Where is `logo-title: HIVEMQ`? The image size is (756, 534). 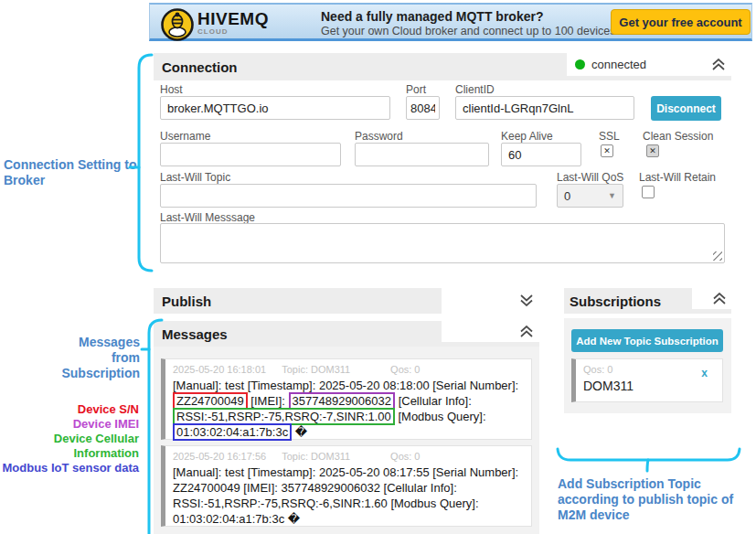
logo-title: HIVEMQ is located at coordinates (233, 18).